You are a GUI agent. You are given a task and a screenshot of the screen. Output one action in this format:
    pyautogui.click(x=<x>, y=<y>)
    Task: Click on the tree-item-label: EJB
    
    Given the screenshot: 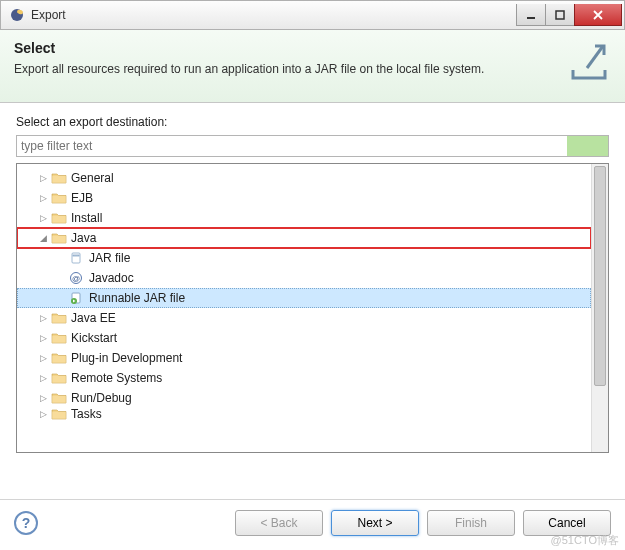 What is the action you would take?
    pyautogui.click(x=82, y=198)
    